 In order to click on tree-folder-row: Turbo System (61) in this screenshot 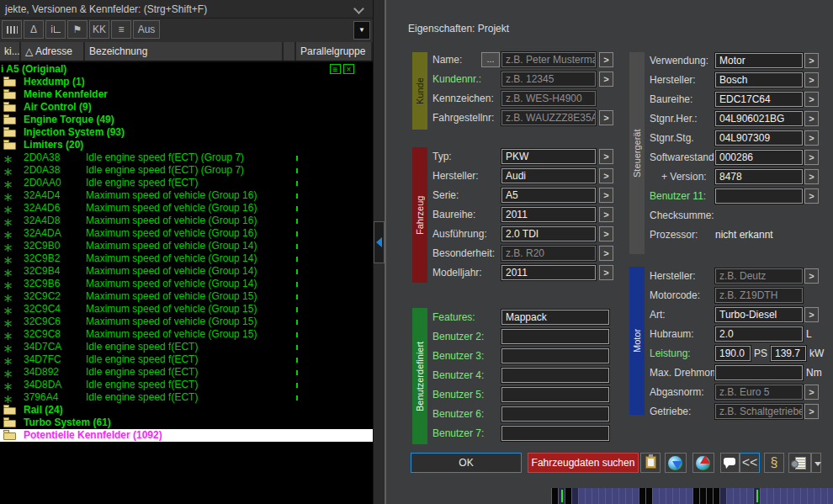, I will do `click(187, 422)`.